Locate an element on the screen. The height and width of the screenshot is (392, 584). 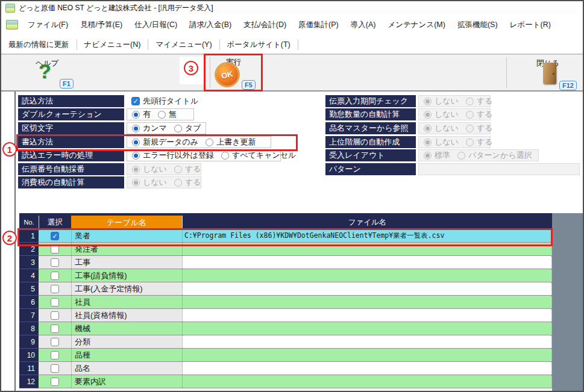
table-name-cell: 機械 is located at coordinates (127, 329).